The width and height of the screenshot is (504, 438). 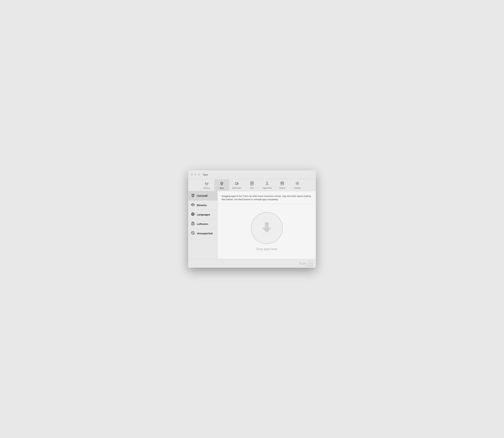 I want to click on sidebar-uninstall-label: Uninstall, so click(x=202, y=196).